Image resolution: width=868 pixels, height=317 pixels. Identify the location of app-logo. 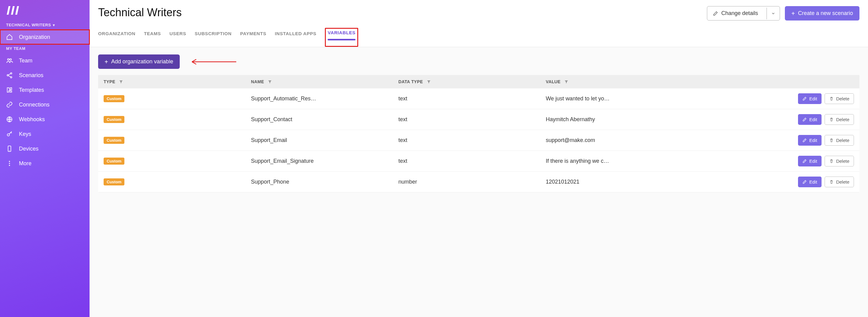
(45, 12).